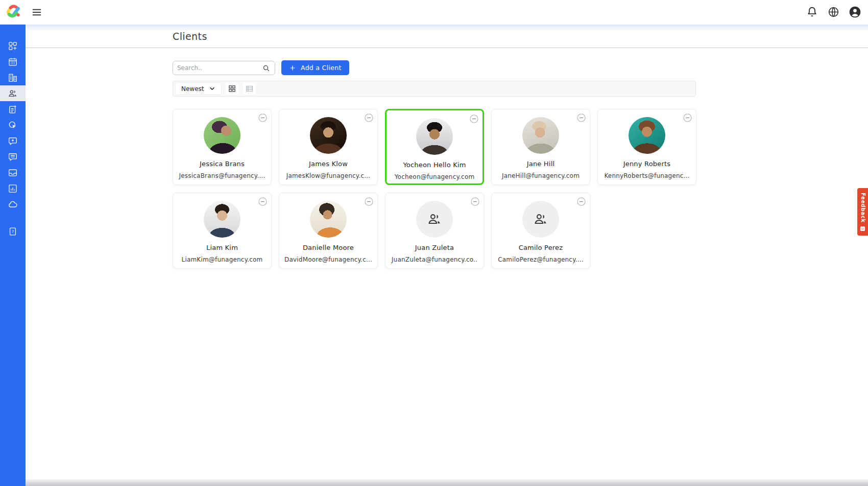 This screenshot has width=868, height=486. I want to click on sidebar: ?, so click(13, 256).